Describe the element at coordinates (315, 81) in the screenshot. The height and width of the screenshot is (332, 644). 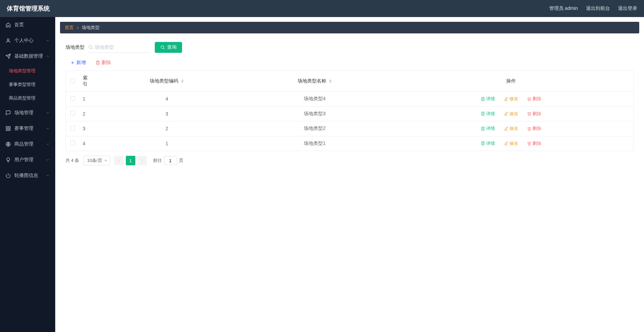
I see `header-name: 场地类型名称` at that location.